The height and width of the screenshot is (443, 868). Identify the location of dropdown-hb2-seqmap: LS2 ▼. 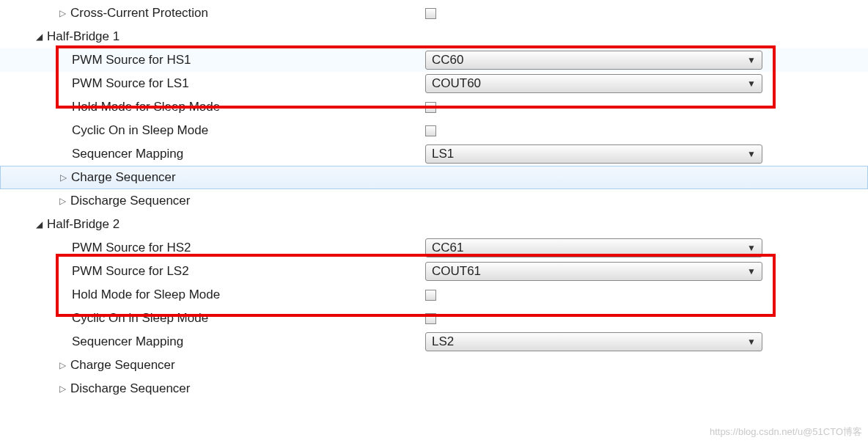
(594, 342).